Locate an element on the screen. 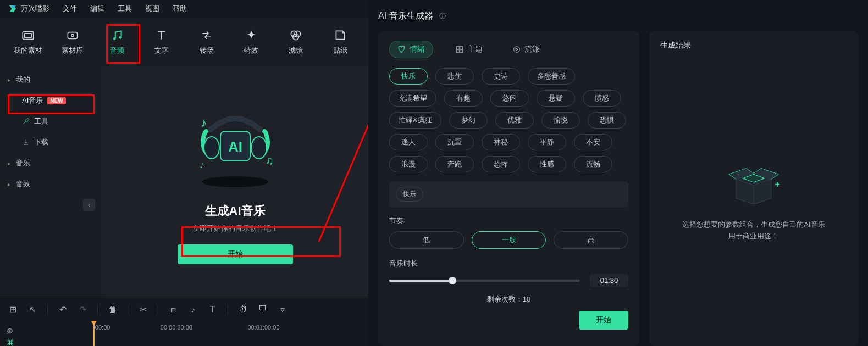 Image resolution: width=868 pixels, height=346 pixels. sidebar-collapse-button: ‹ is located at coordinates (89, 205).